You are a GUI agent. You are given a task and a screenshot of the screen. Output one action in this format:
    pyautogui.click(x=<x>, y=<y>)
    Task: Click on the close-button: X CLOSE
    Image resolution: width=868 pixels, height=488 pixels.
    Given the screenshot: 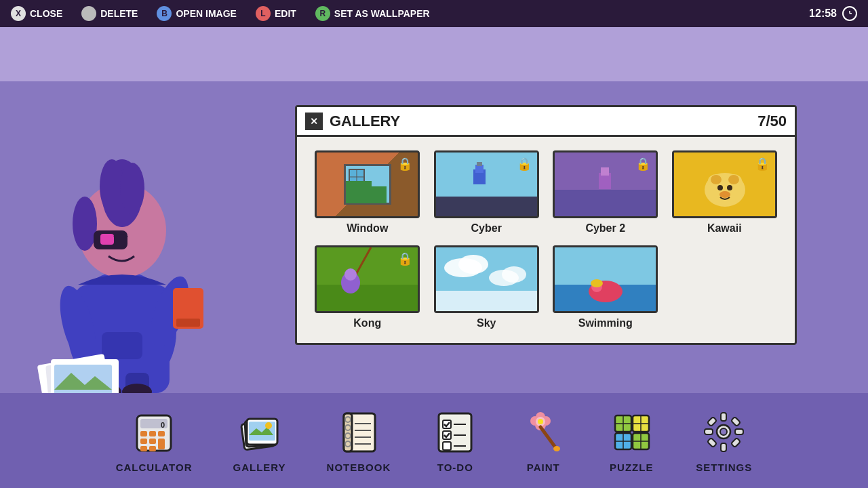 What is the action you would take?
    pyautogui.click(x=37, y=14)
    